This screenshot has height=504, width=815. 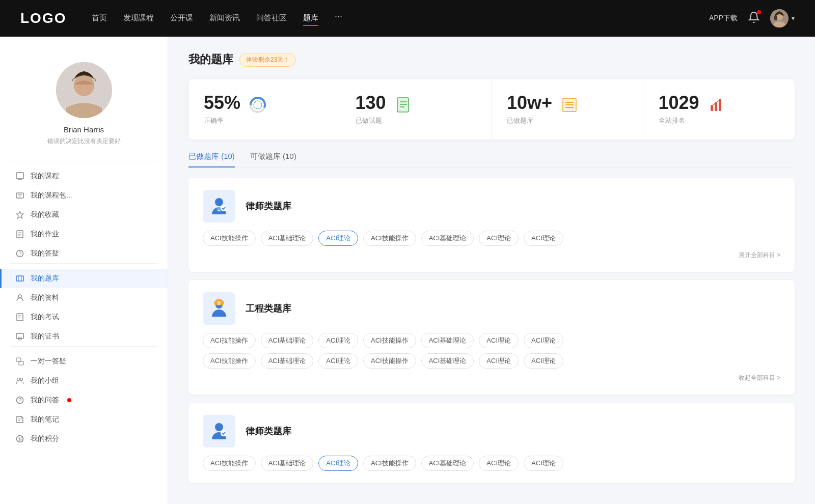 I want to click on law2-tag-1: ACI基础理论, so click(x=287, y=463).